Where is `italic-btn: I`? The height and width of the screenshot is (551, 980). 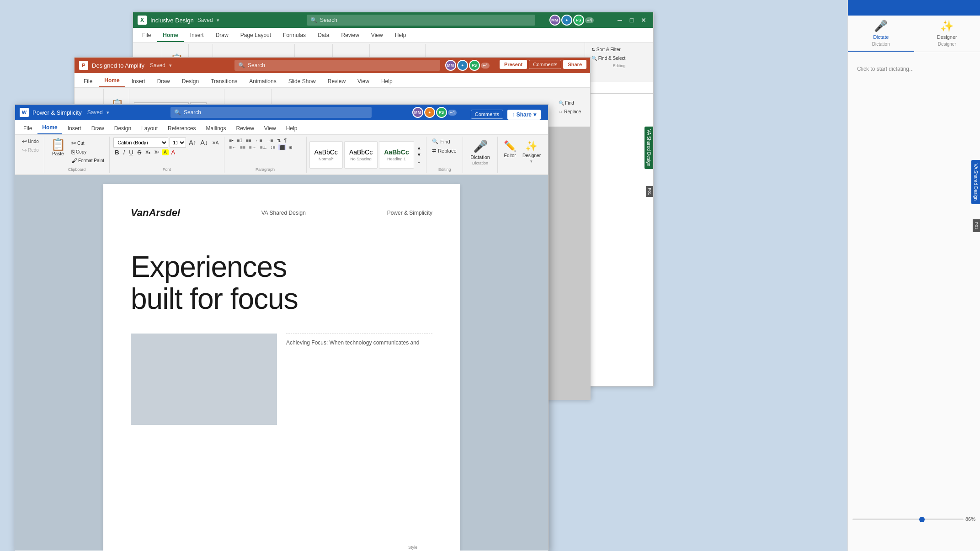 italic-btn: I is located at coordinates (124, 153).